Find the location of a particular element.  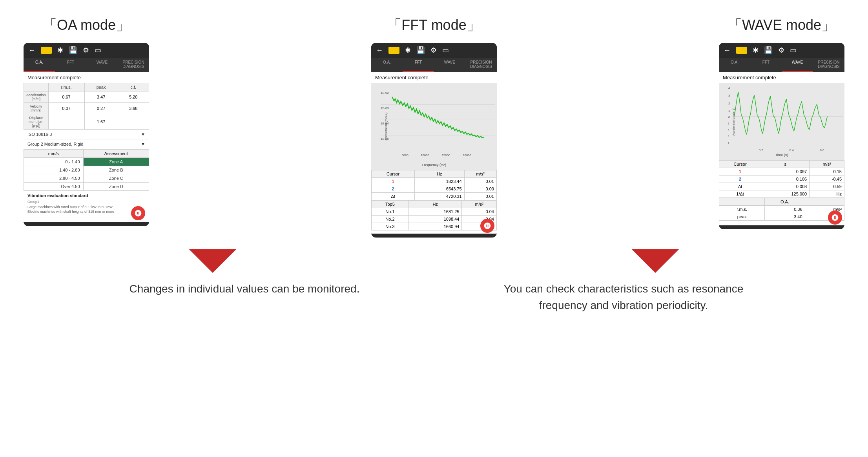

zone-d-range: Over 4.50 is located at coordinates (54, 187).